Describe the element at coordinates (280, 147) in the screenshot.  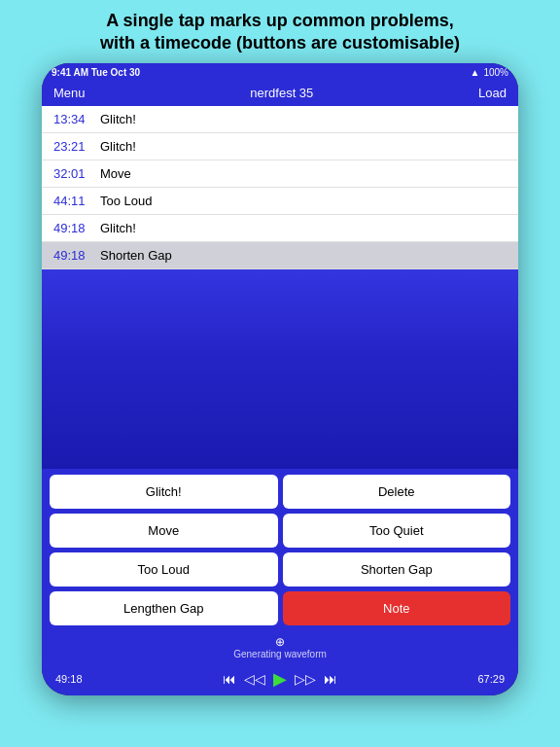
I see `log-item: 23:21Glitch!` at that location.